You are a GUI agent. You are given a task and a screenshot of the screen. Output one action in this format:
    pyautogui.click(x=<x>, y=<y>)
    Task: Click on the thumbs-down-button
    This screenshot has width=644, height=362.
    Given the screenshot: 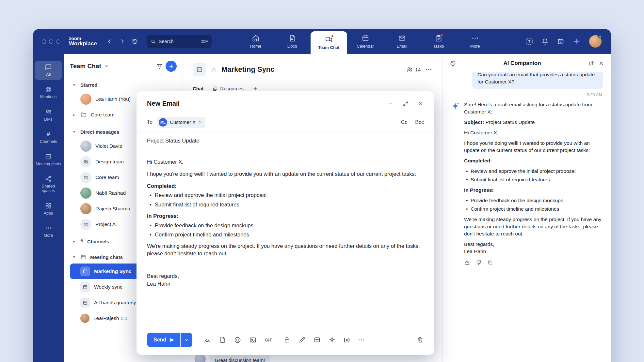 What is the action you would take?
    pyautogui.click(x=479, y=263)
    